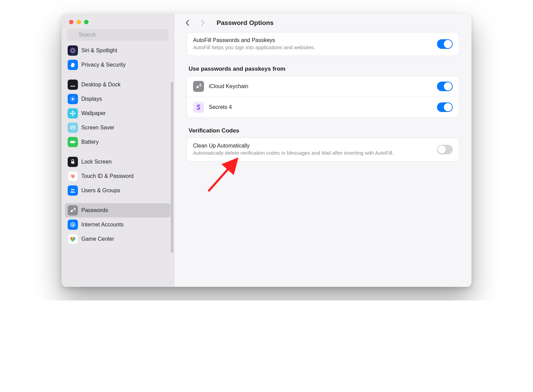 The image size is (533, 392). Describe the element at coordinates (313, 153) in the screenshot. I see `cleanup-subtitle: Automatically delete verification codes …` at that location.